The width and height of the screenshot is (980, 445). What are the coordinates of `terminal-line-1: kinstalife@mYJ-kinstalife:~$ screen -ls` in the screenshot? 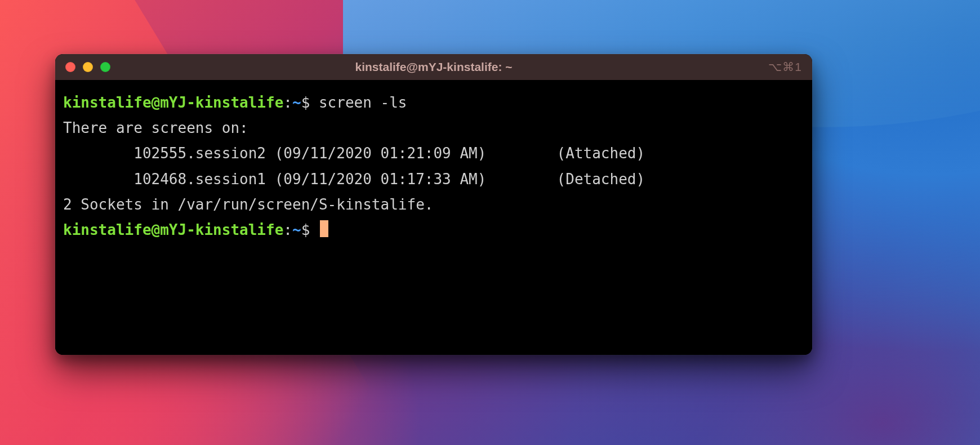 It's located at (434, 103).